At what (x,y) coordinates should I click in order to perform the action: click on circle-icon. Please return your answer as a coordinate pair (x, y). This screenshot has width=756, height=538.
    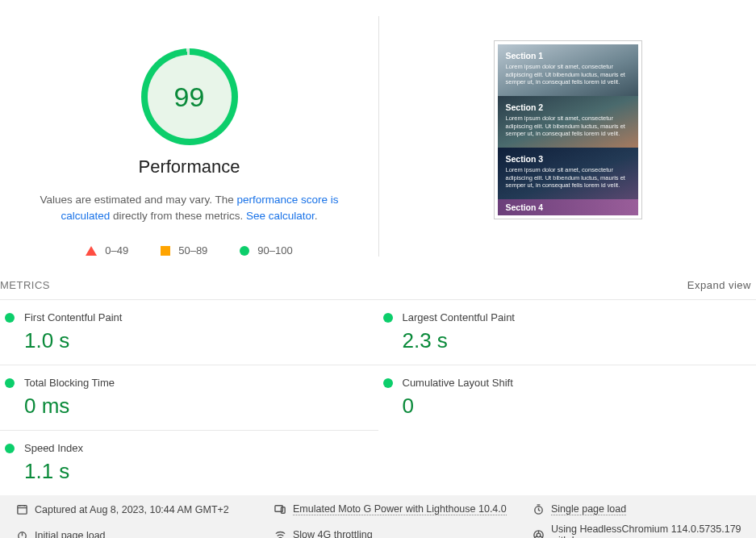
    Looking at the image, I should click on (244, 251).